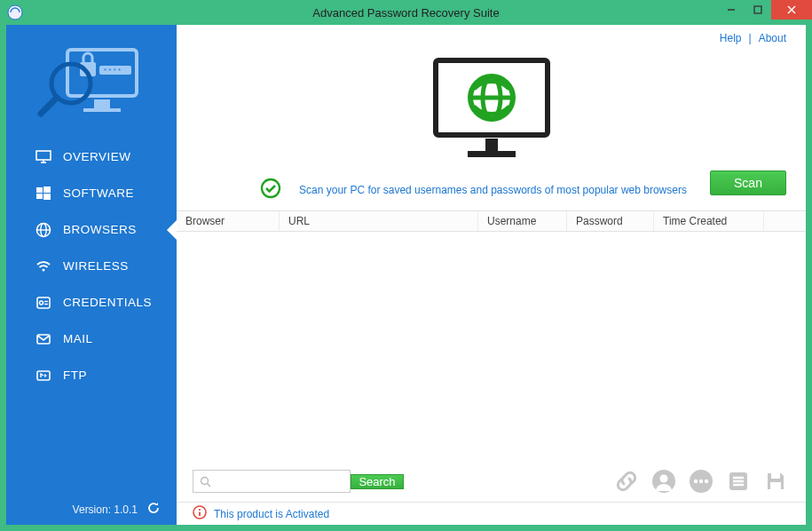 This screenshot has height=531, width=812. What do you see at coordinates (200, 513) in the screenshot?
I see `info-icon` at bounding box center [200, 513].